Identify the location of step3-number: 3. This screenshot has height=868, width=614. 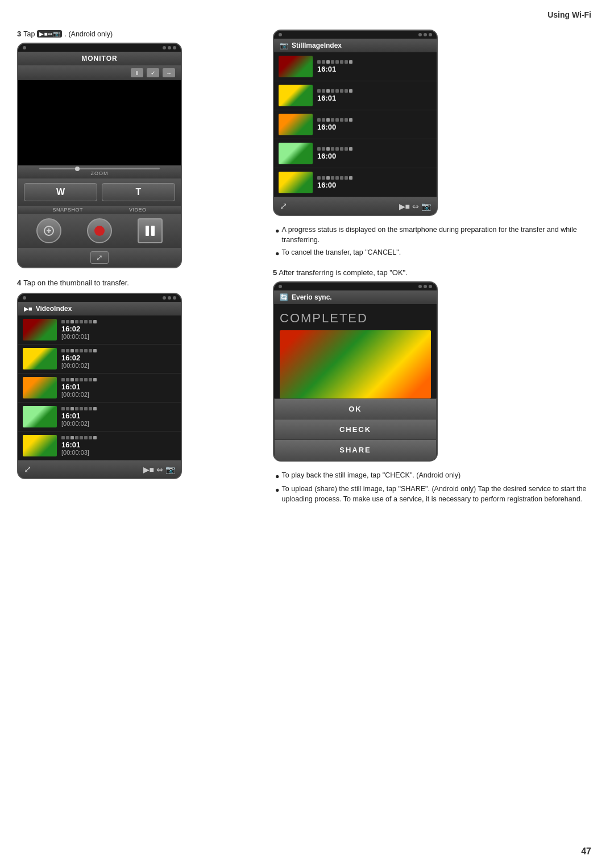
(19, 34).